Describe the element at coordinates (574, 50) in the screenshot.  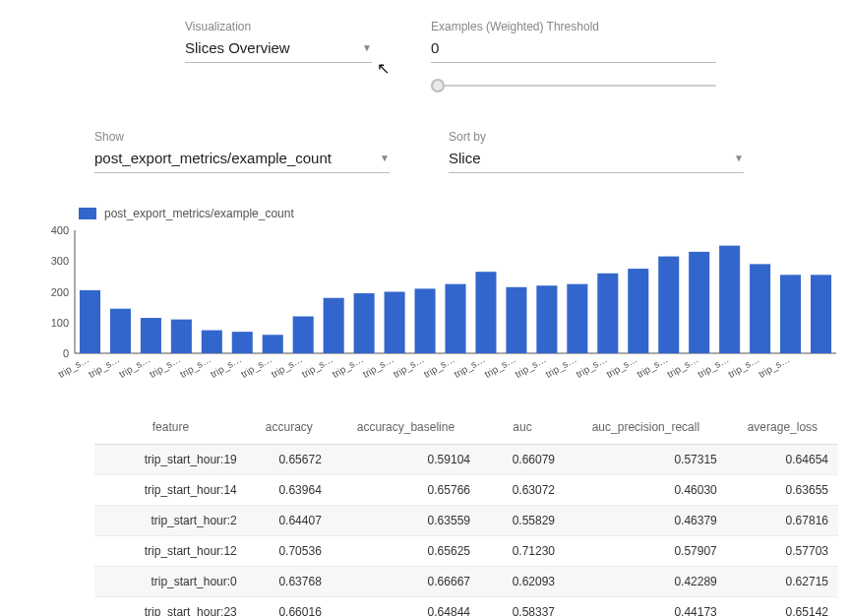
I see `threshold-input` at that location.